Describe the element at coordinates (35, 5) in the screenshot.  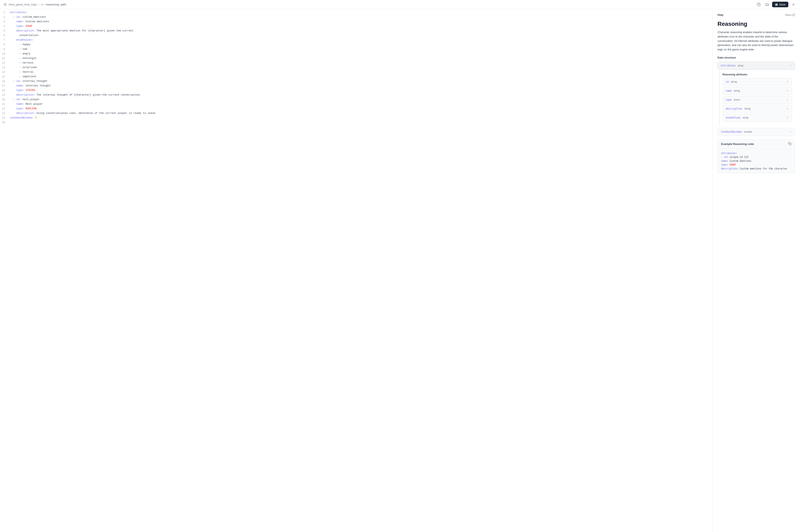
I see `breadcrumb: ℹ trivia_game_host_copy / <> reasoning.y…` at that location.